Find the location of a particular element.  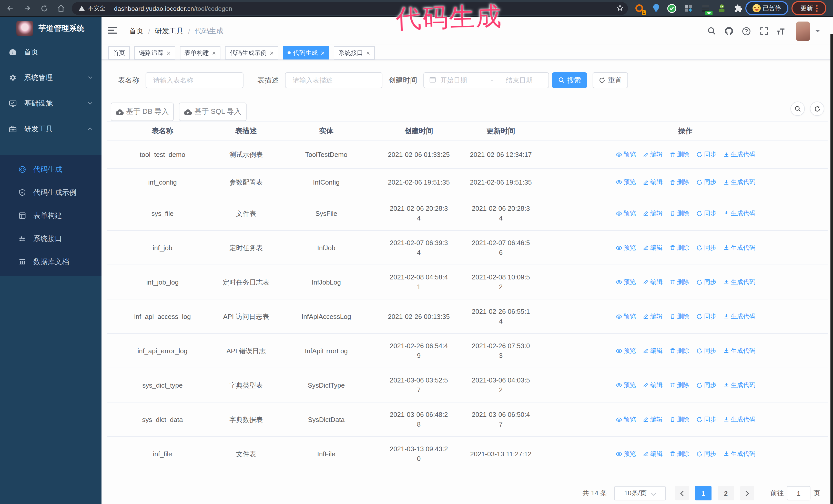

browser-update-button: 更新 is located at coordinates (809, 8).